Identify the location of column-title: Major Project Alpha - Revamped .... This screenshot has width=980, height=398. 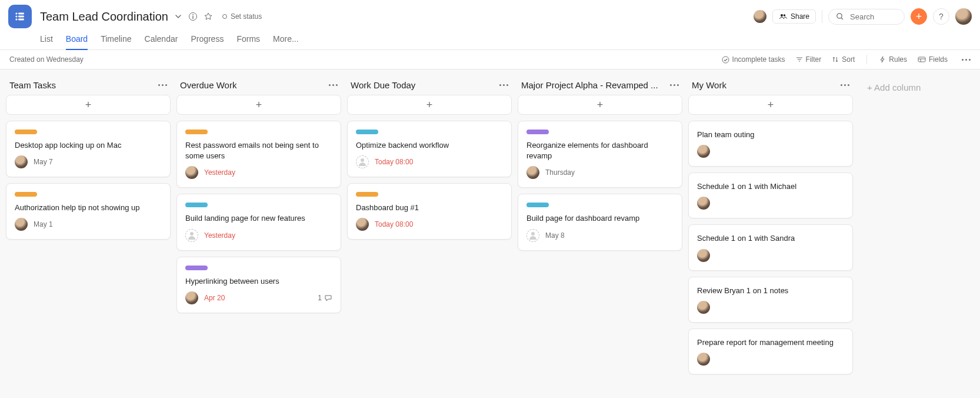
(595, 85).